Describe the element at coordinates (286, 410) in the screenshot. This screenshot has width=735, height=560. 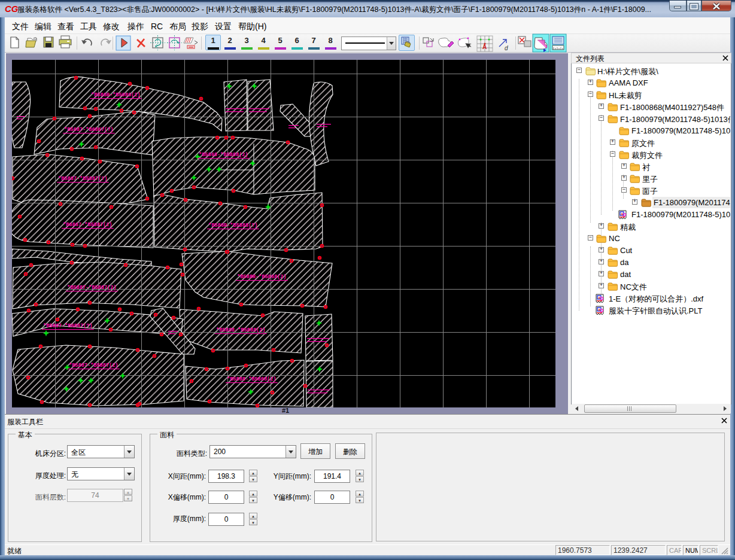
I see `svg-text: #1` at that location.